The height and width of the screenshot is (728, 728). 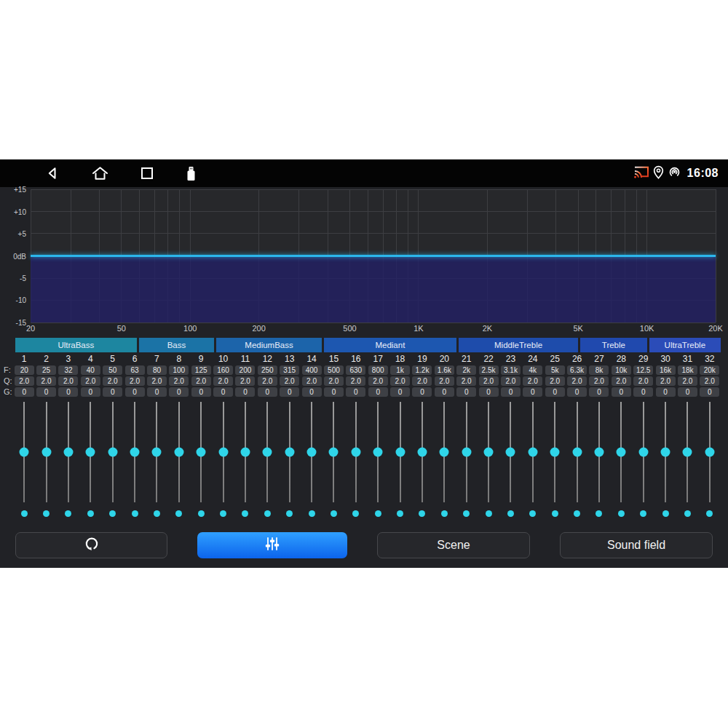 What do you see at coordinates (157, 370) in the screenshot?
I see `frequency-value: 80` at bounding box center [157, 370].